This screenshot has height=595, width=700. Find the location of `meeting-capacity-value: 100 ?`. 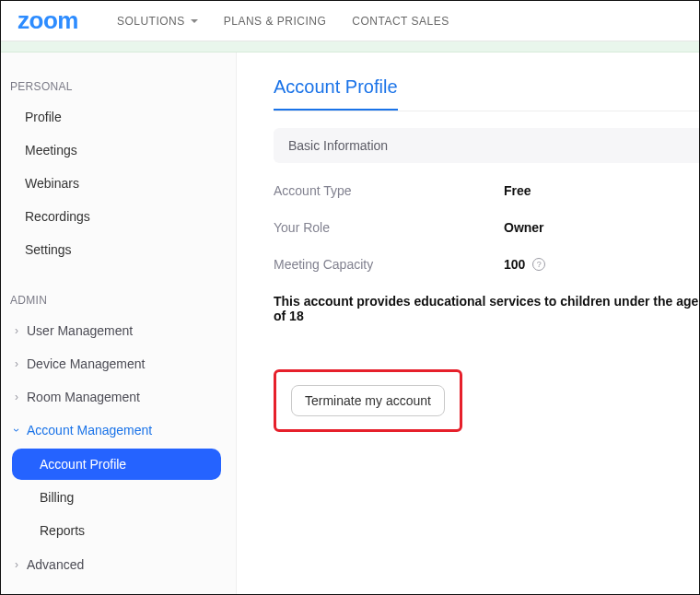

meeting-capacity-value: 100 ? is located at coordinates (525, 264).